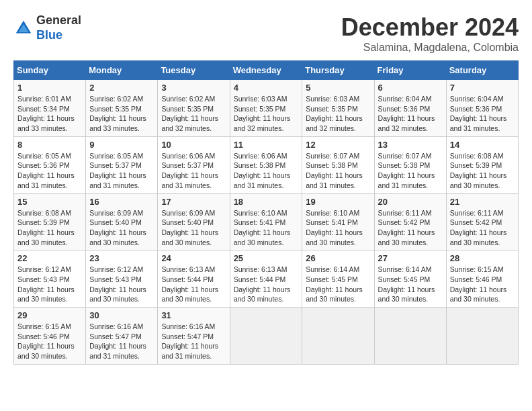 This screenshot has height=411, width=532. What do you see at coordinates (193, 145) in the screenshot?
I see `day-number: 10` at bounding box center [193, 145].